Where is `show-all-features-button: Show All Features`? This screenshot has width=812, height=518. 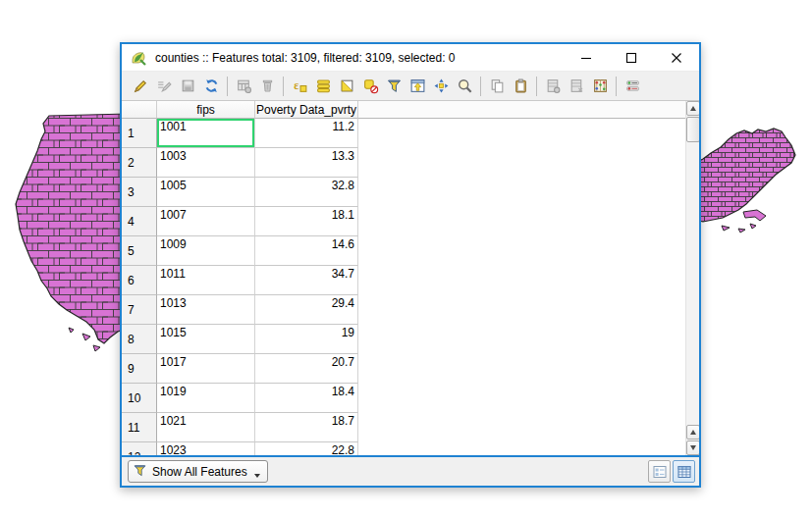 show-all-features-button: Show All Features is located at coordinates (198, 471).